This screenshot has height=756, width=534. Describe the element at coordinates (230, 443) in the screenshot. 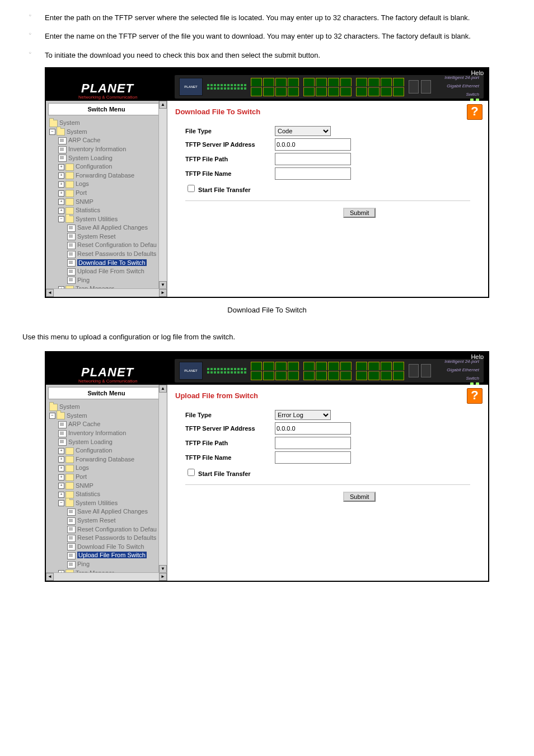

I see `label-path: TFTP File Path` at that location.